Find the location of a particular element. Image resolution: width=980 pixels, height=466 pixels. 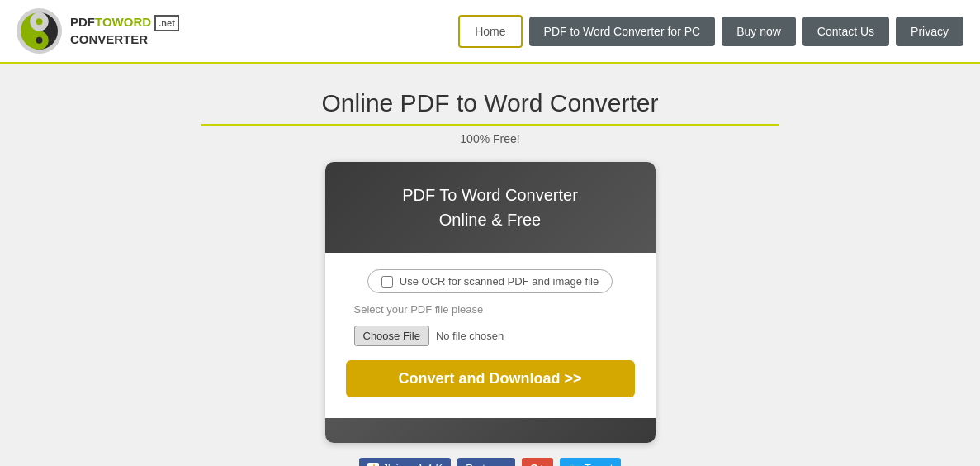

nav-pdf-to-word-pc: PDF to Word Converter for PC is located at coordinates (623, 31).